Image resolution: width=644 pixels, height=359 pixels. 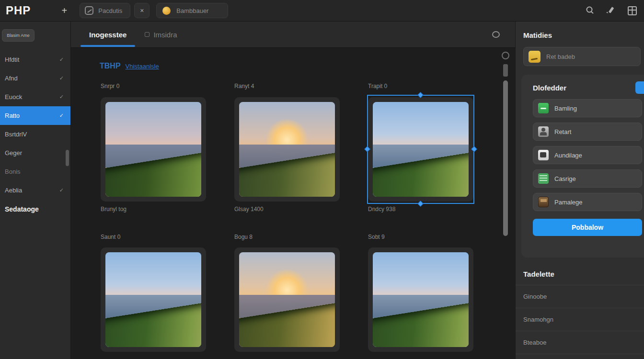 What do you see at coordinates (13, 191) in the screenshot?
I see `sidebar-item-label: Aeblia` at bounding box center [13, 191].